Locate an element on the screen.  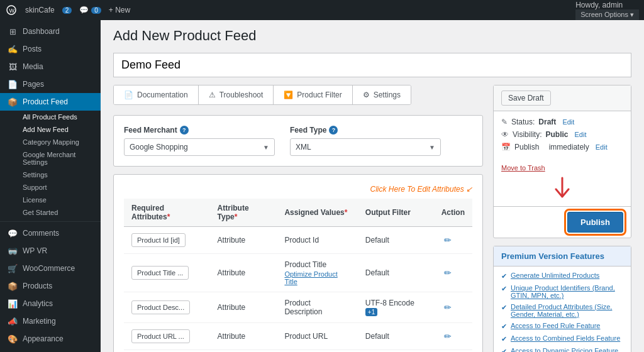
site-name: skinCafe is located at coordinates (40, 10).